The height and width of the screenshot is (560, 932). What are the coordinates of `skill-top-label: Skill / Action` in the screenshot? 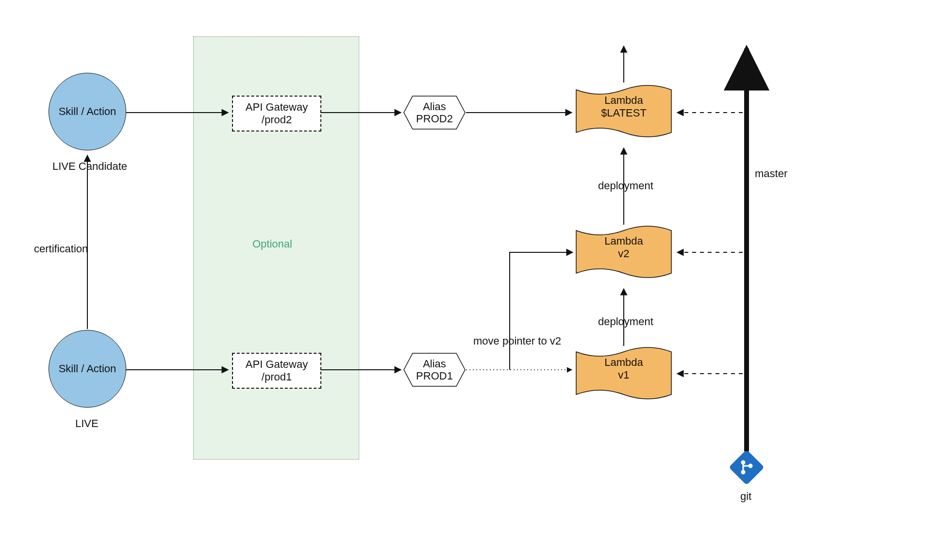 It's located at (87, 112).